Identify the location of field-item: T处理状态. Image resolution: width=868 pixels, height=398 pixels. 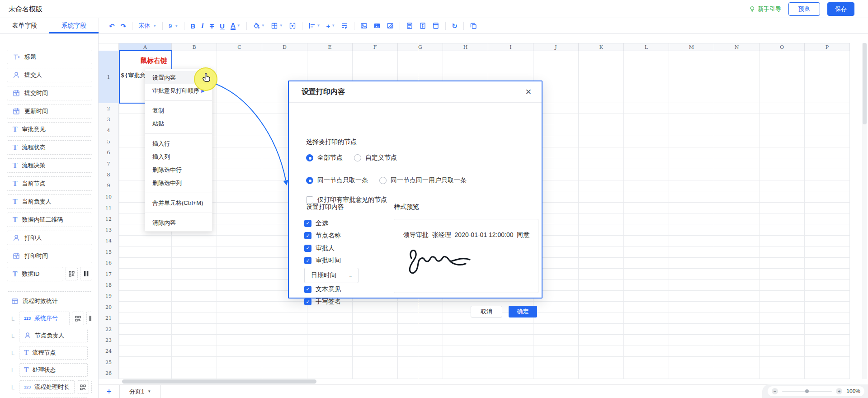
(53, 370).